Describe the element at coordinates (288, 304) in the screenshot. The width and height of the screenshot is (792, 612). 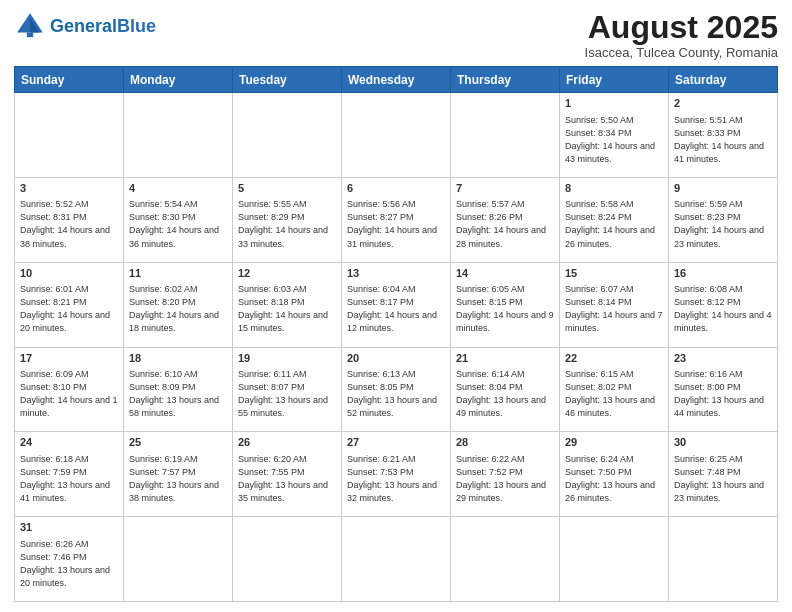
I see `calendar-cell: 12Sunrise: 6:03 AM Sunset: 8:18 PM Dayli…` at that location.